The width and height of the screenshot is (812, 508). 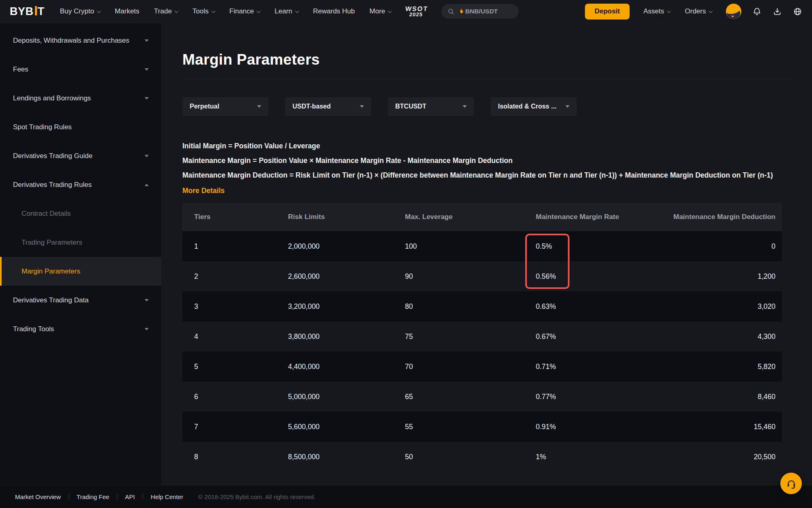 What do you see at coordinates (724, 397) in the screenshot?
I see `cell-mm-deduction: 8,460` at bounding box center [724, 397].